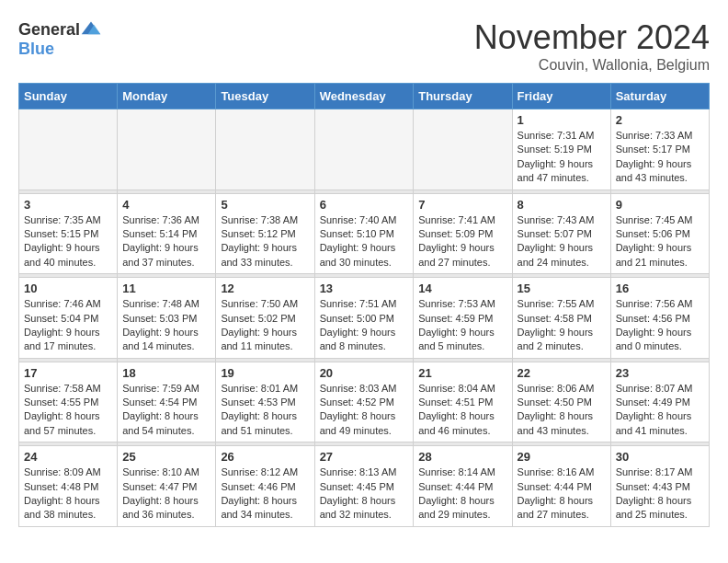  I want to click on day-info: Sunrise: 7:40 AM Sunset: 5:10 PM Dayligh…, so click(364, 242).